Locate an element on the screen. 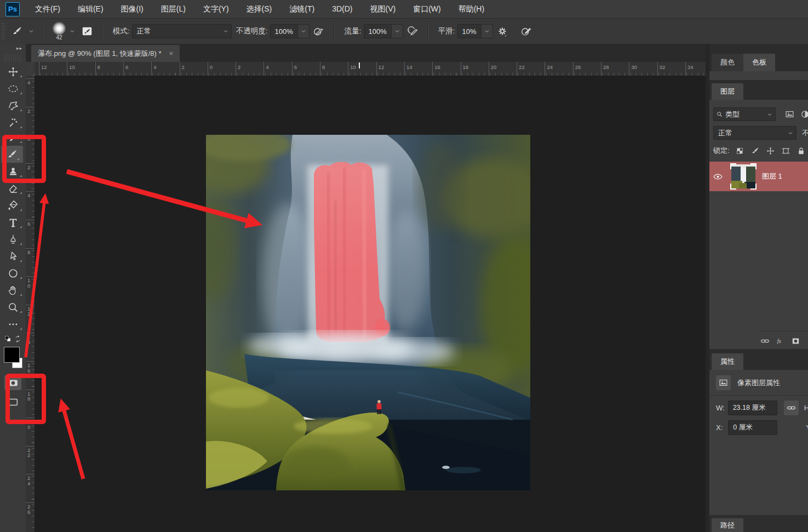  lock-transparent-pixels-icon is located at coordinates (740, 151).